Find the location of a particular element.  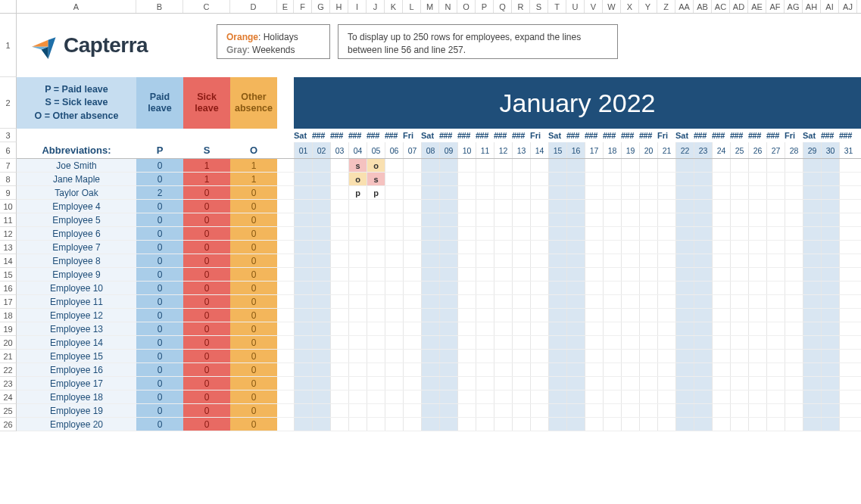

col-header-P: P is located at coordinates (485, 6).